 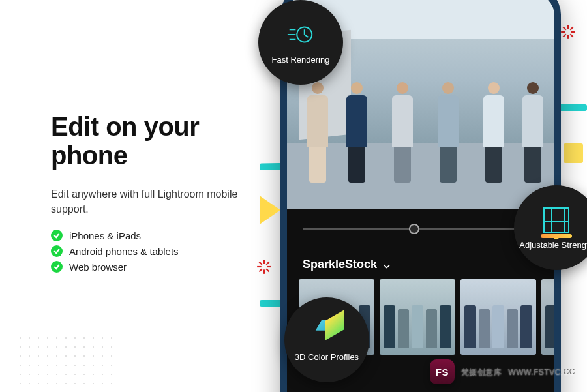 What do you see at coordinates (421, 229) in the screenshot?
I see `strength-slider` at bounding box center [421, 229].